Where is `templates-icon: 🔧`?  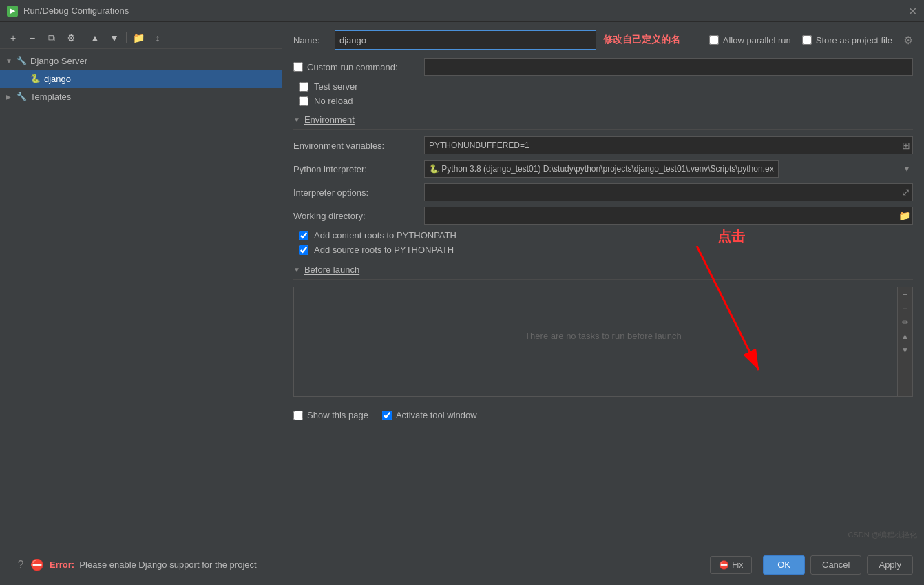 templates-icon: 🔧 is located at coordinates (21, 96).